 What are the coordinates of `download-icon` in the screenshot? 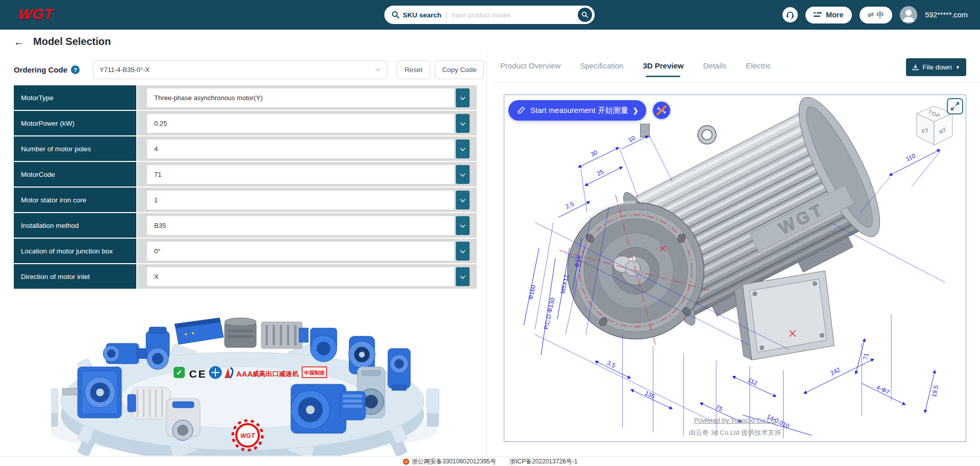 It's located at (916, 67).